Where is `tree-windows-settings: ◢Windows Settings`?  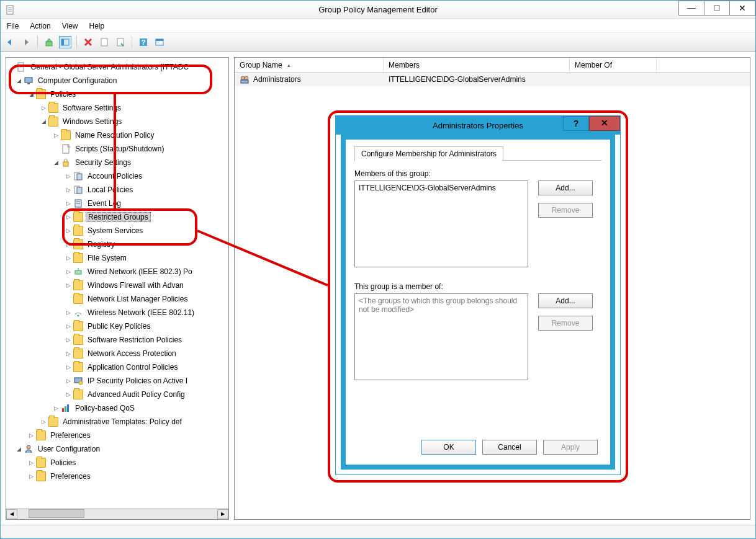
tree-windows-settings: ◢Windows Settings is located at coordinates (117, 122).